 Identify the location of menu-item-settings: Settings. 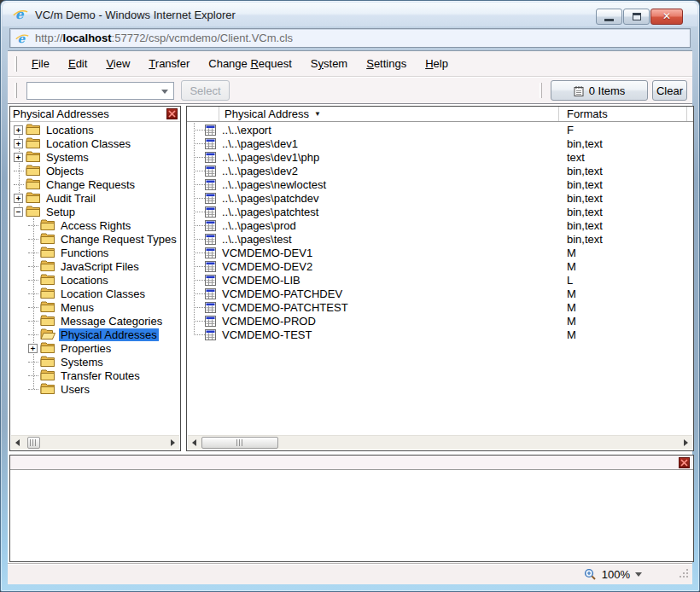
(386, 63).